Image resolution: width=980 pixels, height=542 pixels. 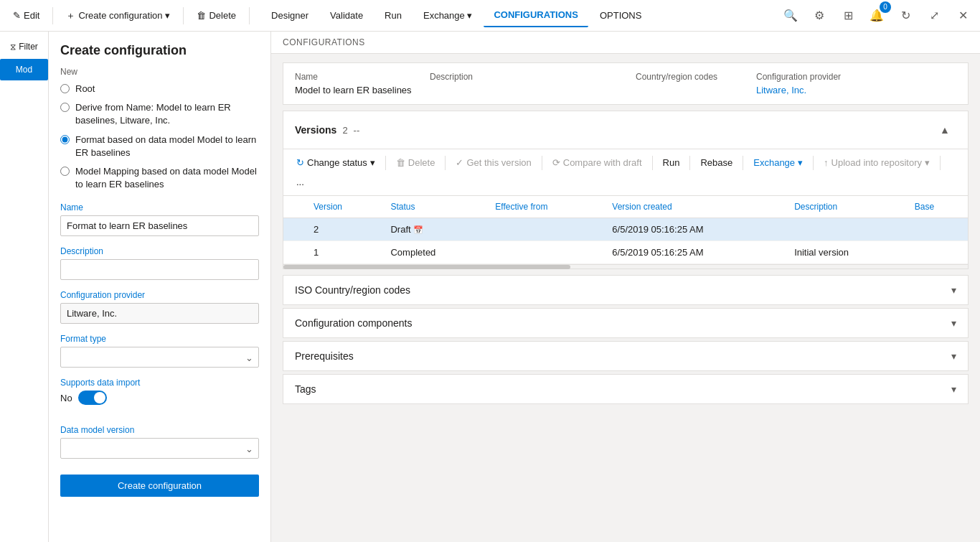 I want to click on cell-version-created: 6/5/2019 05:16:25 AM, so click(x=694, y=253).